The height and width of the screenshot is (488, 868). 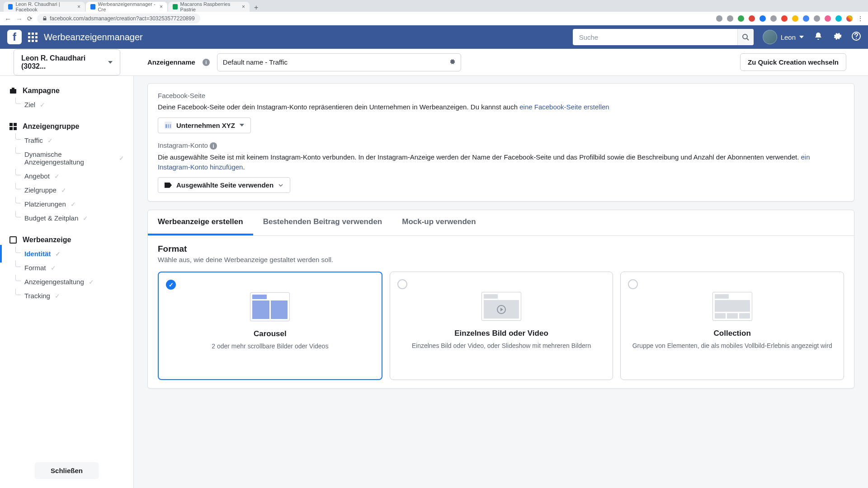 What do you see at coordinates (67, 204) in the screenshot?
I see `sidebar-item-placements: Platzierungen✓` at bounding box center [67, 204].